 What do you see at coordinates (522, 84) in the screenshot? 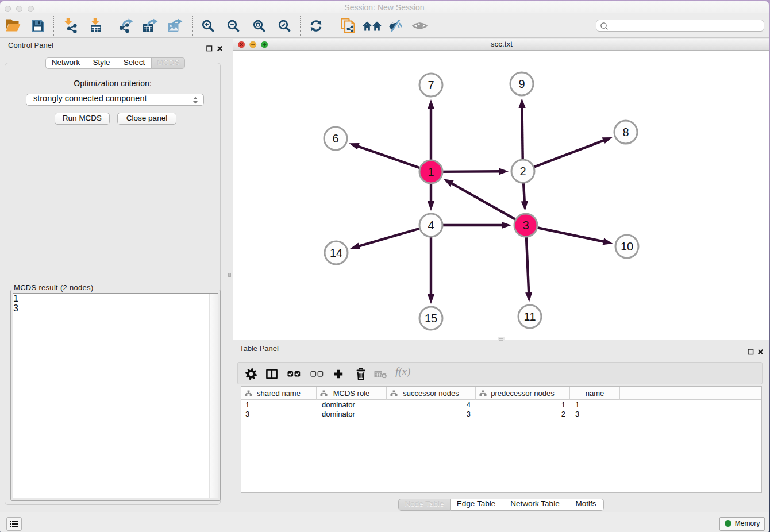
I see `svg-text: 9` at bounding box center [522, 84].